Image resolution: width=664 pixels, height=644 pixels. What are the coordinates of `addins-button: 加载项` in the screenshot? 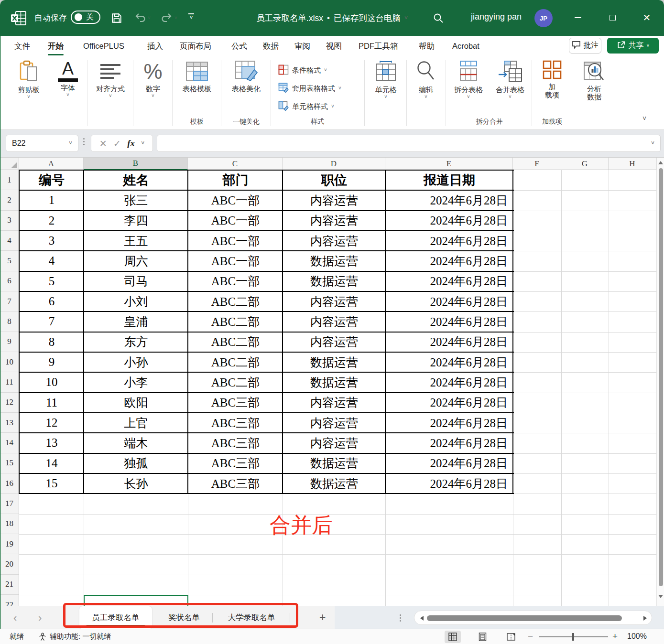 It's located at (552, 79).